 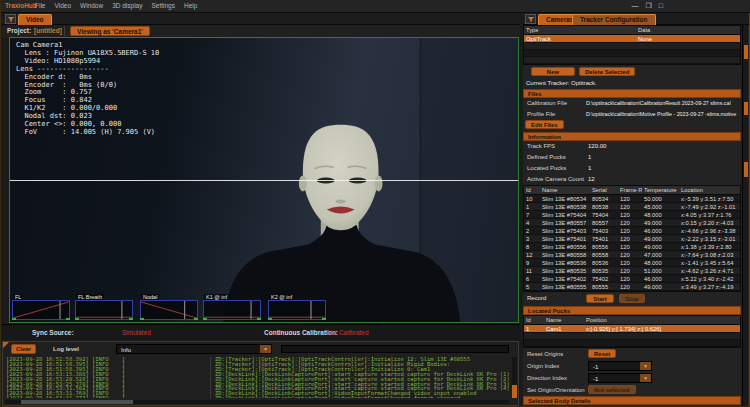 What do you see at coordinates (632, 84) in the screenshot?
I see `current-tracker-text: Current Tracker: Optitrack.` at bounding box center [632, 84].